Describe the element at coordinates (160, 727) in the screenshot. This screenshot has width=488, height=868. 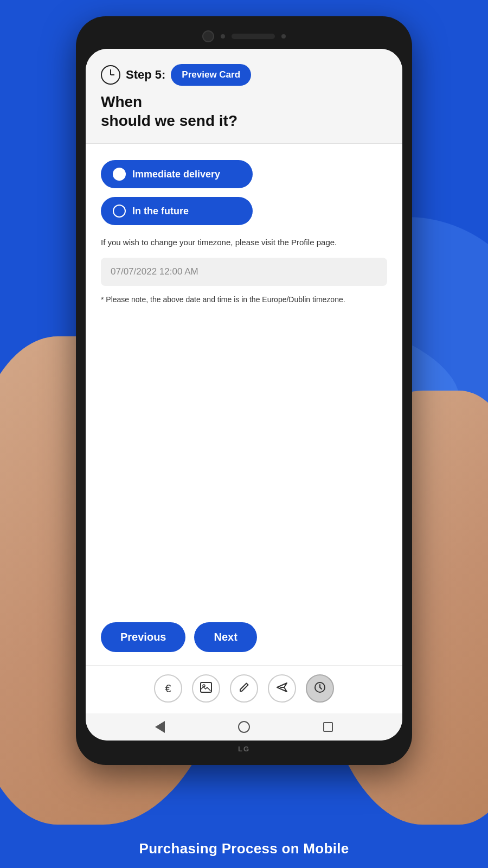
I see `back-button` at that location.